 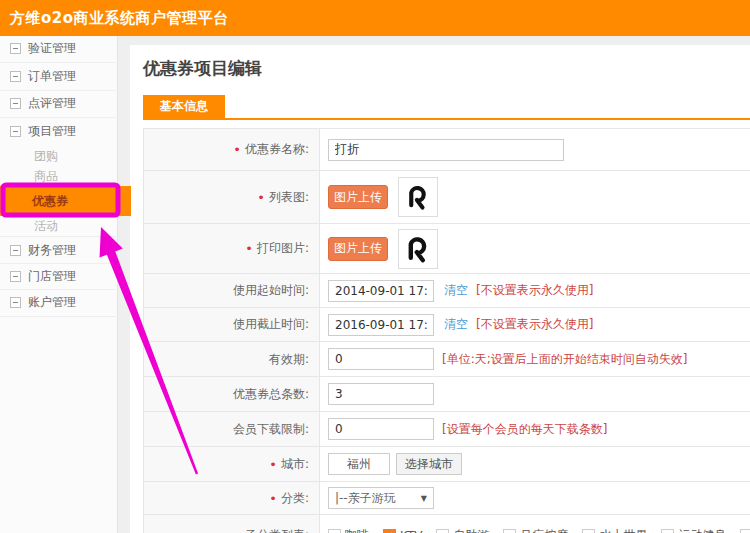 What do you see at coordinates (447, 360) in the screenshot?
I see `form-row-validity: 有效期: [单位:天;设置后上面的开始结束时间自动失效]` at bounding box center [447, 360].